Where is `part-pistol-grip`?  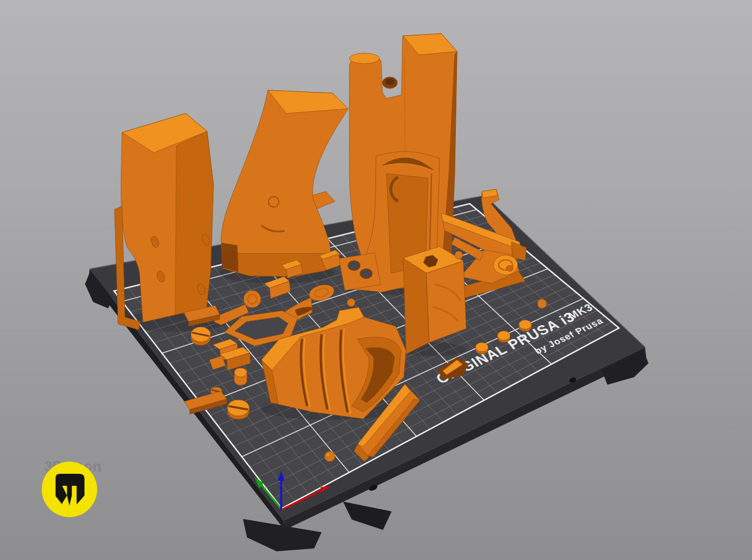 part-pistol-grip is located at coordinates (285, 183).